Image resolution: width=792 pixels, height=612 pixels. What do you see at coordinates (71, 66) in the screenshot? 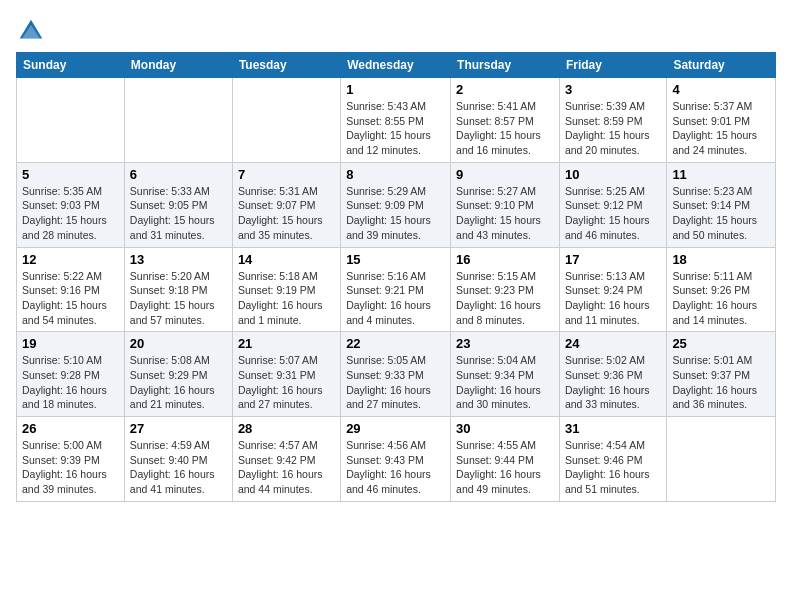
I see `day-of-week-sunday: Sunday` at bounding box center [71, 66].